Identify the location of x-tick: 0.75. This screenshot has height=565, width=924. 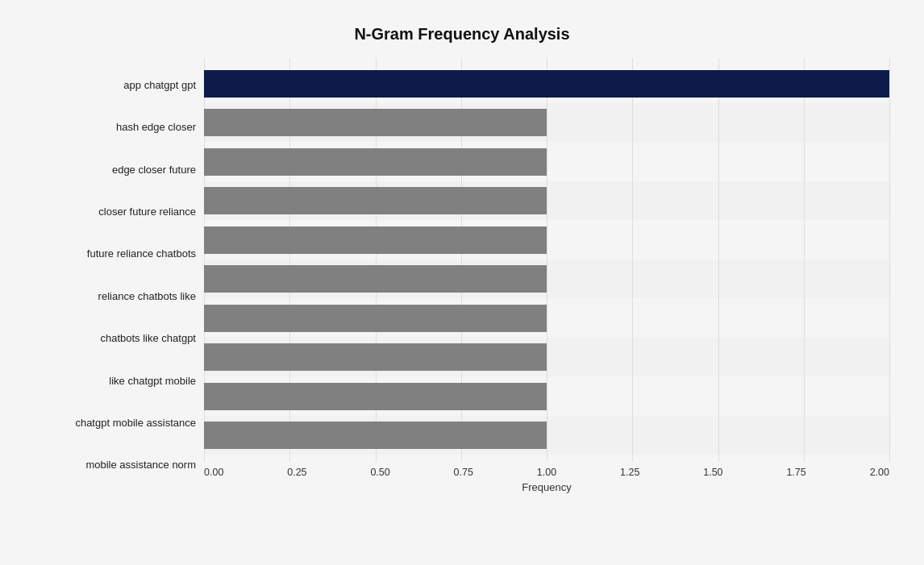
(464, 472).